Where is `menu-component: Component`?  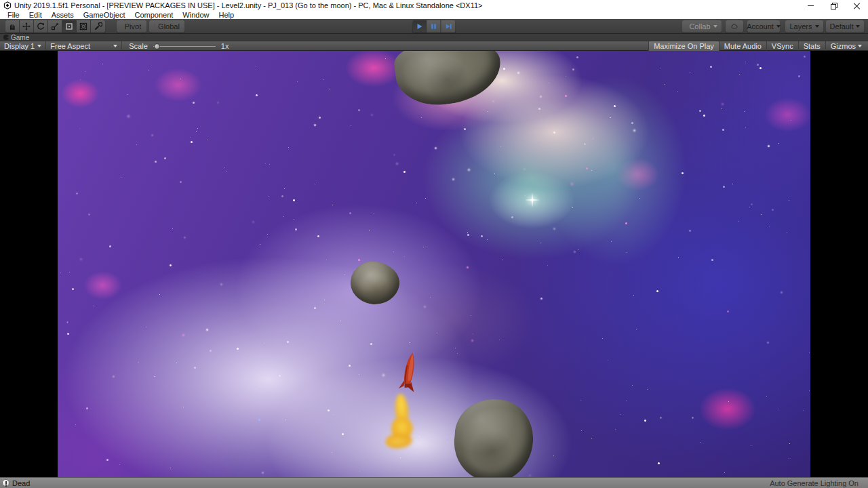
menu-component: Component is located at coordinates (153, 15).